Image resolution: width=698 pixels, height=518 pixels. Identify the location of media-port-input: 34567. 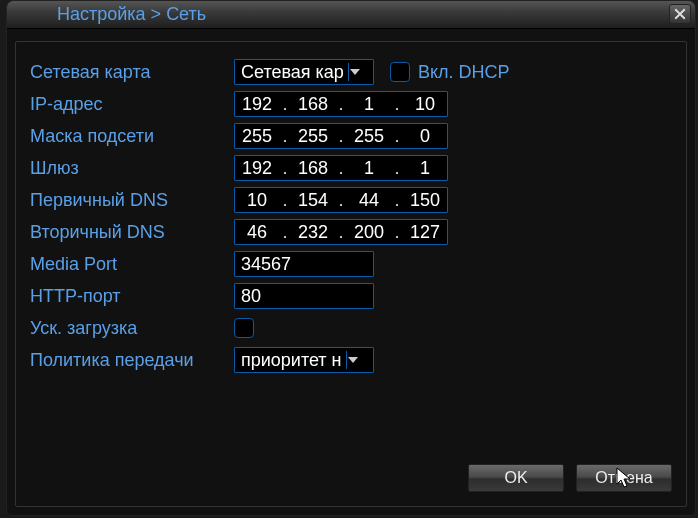
(304, 264).